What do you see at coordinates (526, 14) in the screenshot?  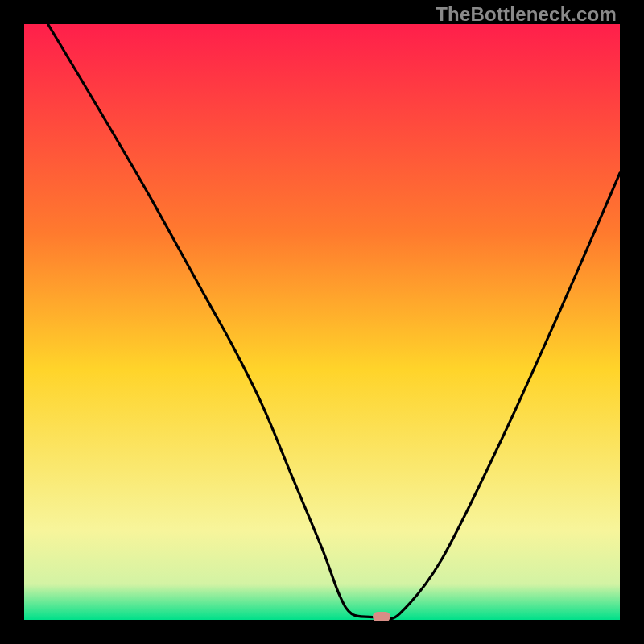 I see `watermark-text: TheBottleneck.com` at bounding box center [526, 14].